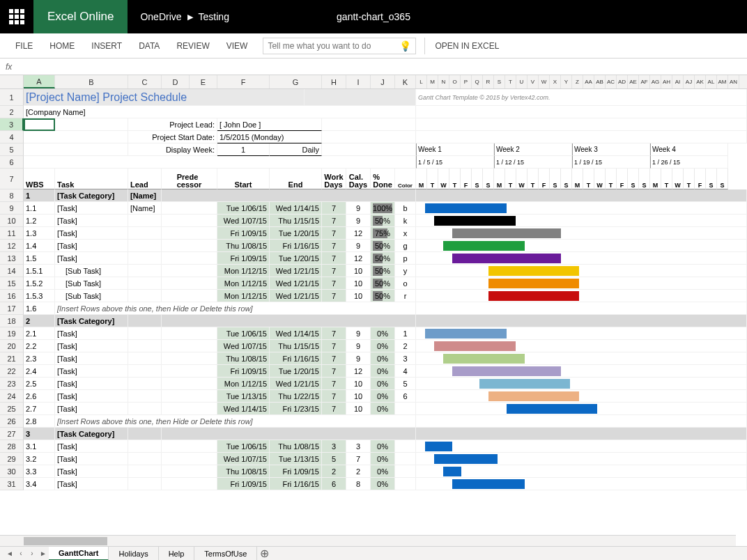 The width and height of the screenshot is (747, 560). What do you see at coordinates (39, 371) in the screenshot?
I see `wbs-cell: 2.4` at bounding box center [39, 371].